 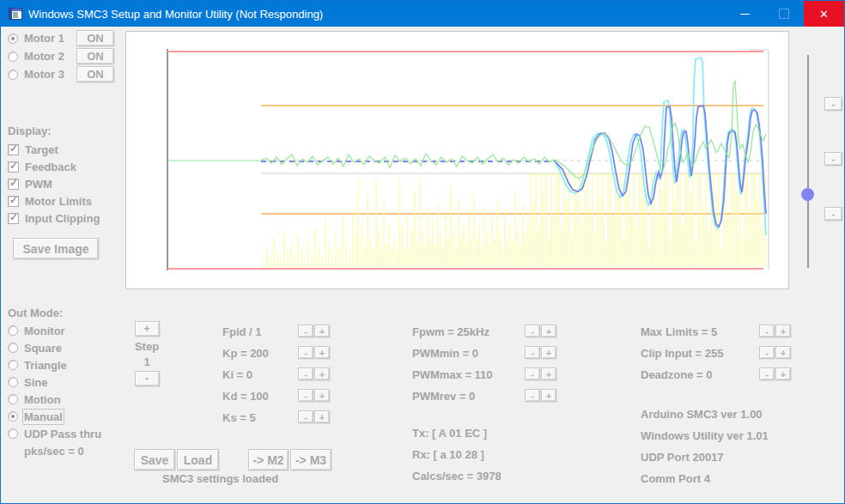 What do you see at coordinates (41, 149) in the screenshot?
I see `display-option-label: Target` at bounding box center [41, 149].